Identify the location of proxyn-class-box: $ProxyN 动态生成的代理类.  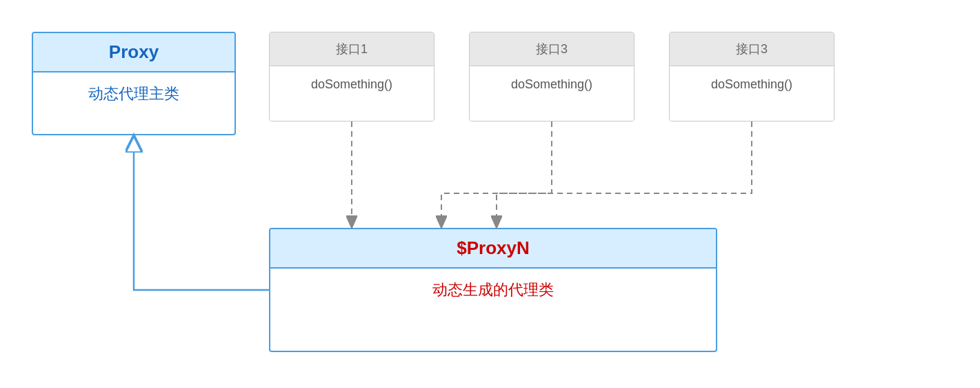
(493, 290).